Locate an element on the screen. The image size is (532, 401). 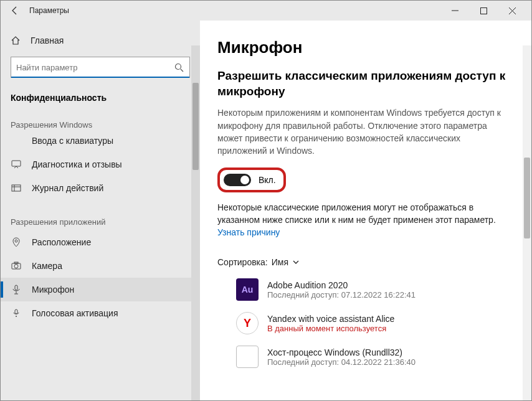
app-in-use: В данный момент используется is located at coordinates (331, 329).